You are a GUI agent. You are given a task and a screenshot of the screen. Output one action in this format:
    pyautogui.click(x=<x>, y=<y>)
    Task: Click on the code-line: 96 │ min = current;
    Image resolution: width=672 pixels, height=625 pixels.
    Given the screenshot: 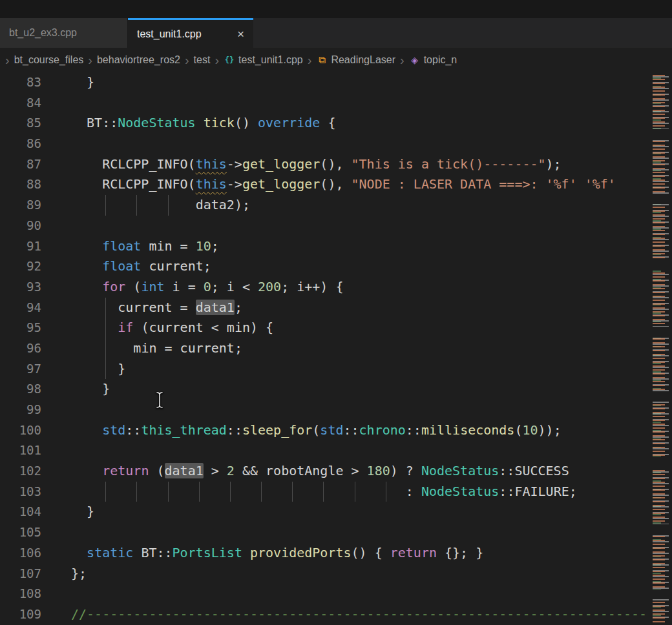 What is the action you would take?
    pyautogui.click(x=336, y=349)
    